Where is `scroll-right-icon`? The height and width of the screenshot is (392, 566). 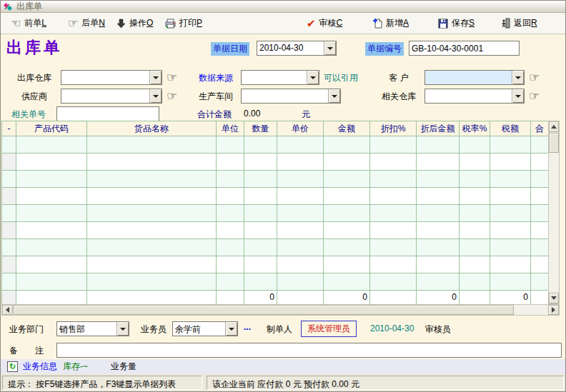
scroll-right-icon is located at coordinates (553, 310).